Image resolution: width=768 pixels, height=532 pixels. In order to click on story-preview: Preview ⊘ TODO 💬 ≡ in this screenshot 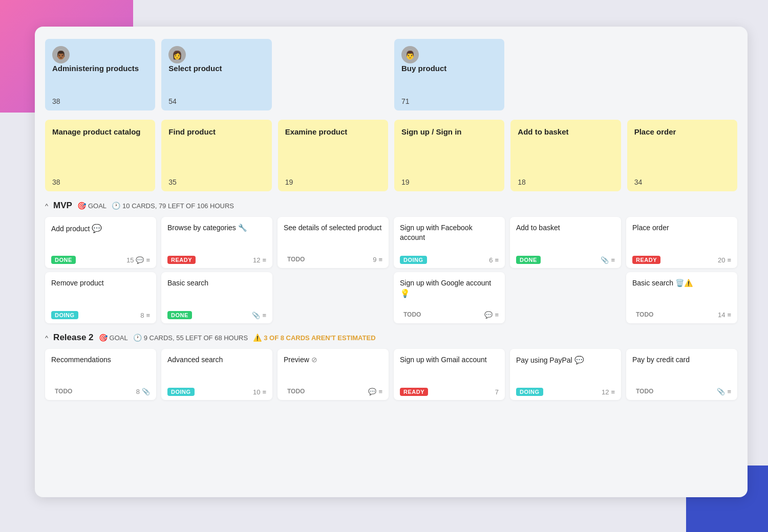, I will do `click(333, 374)`.